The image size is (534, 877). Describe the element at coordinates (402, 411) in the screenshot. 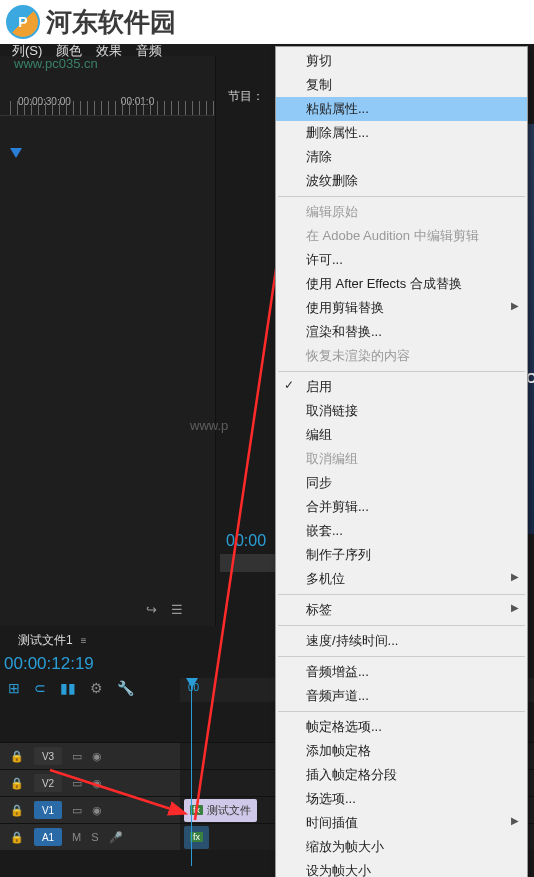

I see `menu-item-16: 取消链接` at that location.